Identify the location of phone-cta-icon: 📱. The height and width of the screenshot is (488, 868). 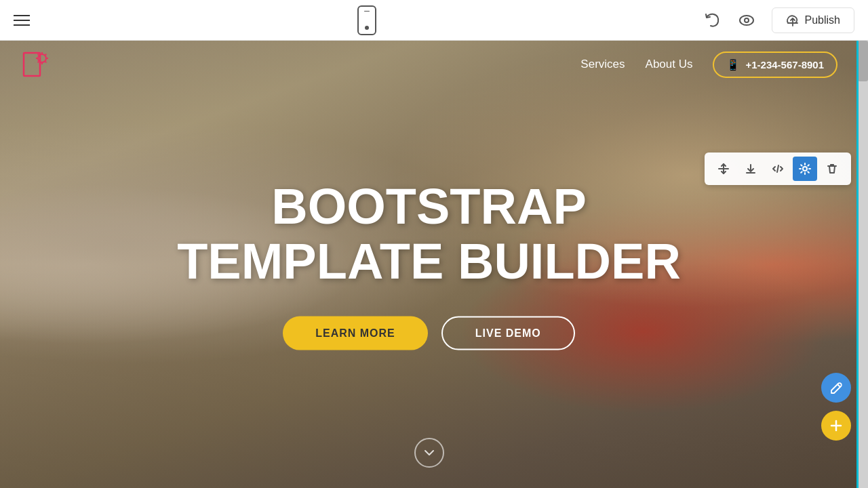
(733, 65).